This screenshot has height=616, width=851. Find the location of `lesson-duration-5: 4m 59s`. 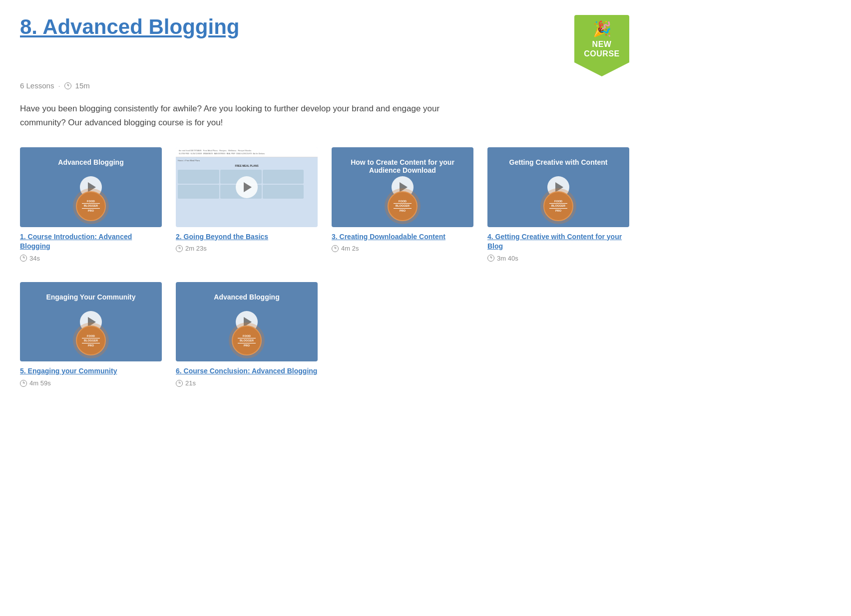

lesson-duration-5: 4m 59s is located at coordinates (91, 383).